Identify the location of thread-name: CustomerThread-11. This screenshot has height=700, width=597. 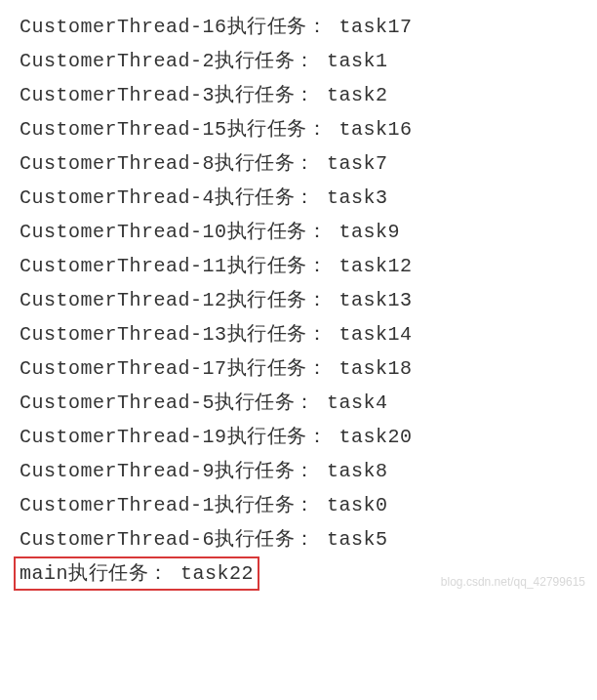
(123, 266).